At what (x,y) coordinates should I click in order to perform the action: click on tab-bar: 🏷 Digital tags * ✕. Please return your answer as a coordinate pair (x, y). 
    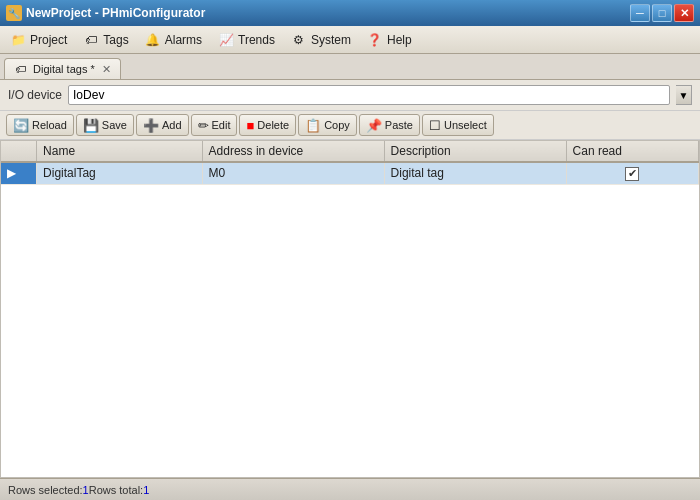
    Looking at the image, I should click on (350, 67).